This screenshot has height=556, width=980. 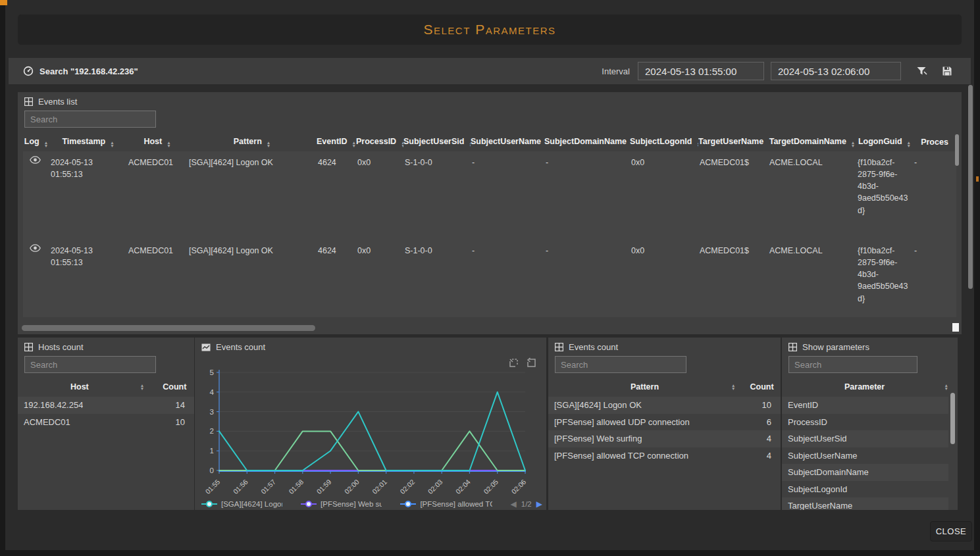 I want to click on legend-item: [PFSense] Web surfing, so click(x=341, y=504).